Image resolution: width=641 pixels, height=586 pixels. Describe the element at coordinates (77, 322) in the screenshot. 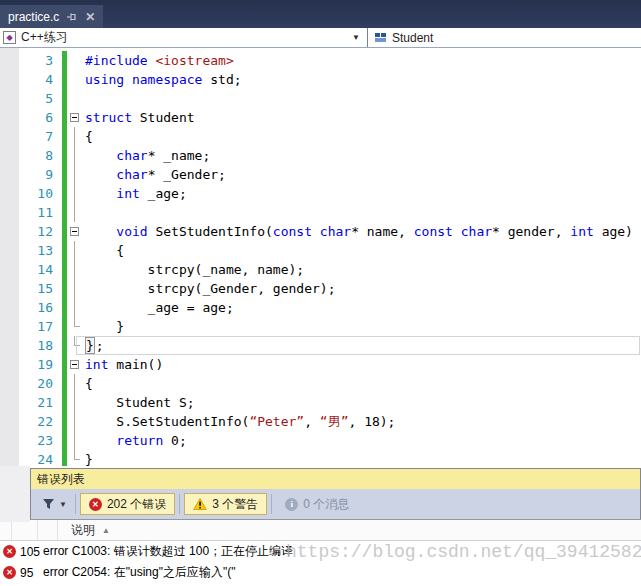

I see `fold-end` at that location.